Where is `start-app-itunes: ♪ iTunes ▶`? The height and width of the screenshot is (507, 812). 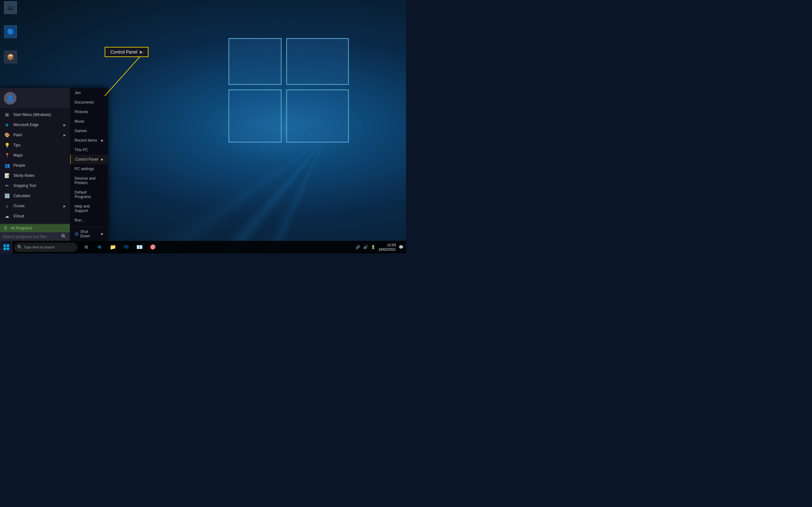 start-app-itunes: ♪ iTunes ▶ is located at coordinates (35, 206).